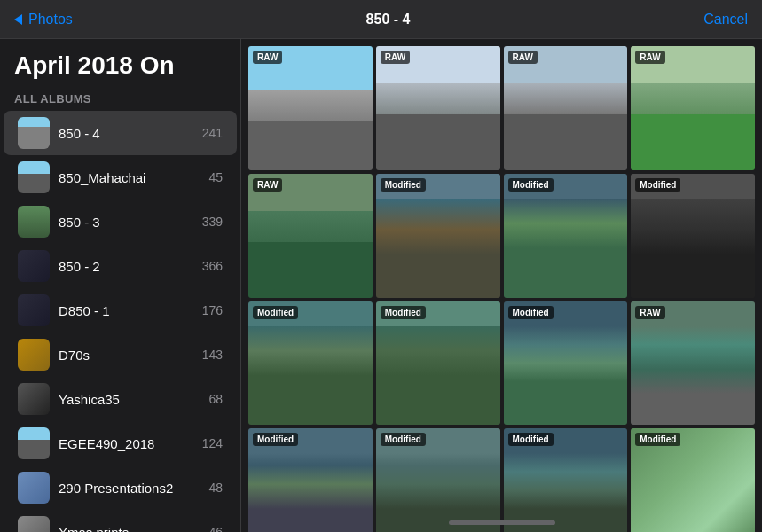  Describe the element at coordinates (121, 521) in the screenshot. I see `album-item: Xmas prints 46` at that location.